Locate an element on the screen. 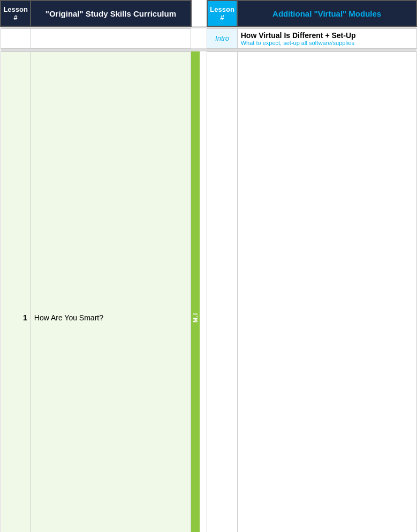  header-row: Lesson # "Original" Study Skills Curricu… is located at coordinates (209, 13).